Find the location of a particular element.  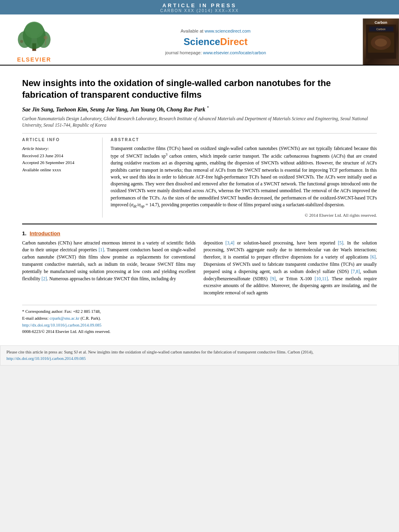

citation-bar: Please cite this article in press as: Su… is located at coordinates (200, 355).